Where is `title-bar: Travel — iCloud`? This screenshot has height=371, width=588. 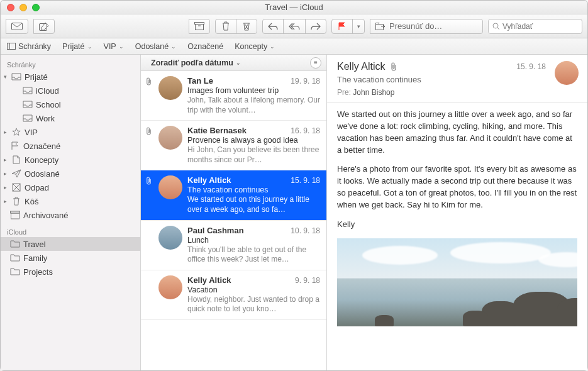
title-bar: Travel — iCloud is located at coordinates (294, 8).